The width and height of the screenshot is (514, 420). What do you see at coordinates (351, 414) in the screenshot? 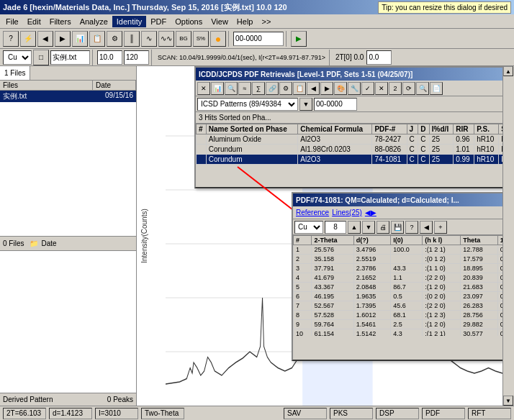
I see `status-pks: PKS` at bounding box center [351, 414].